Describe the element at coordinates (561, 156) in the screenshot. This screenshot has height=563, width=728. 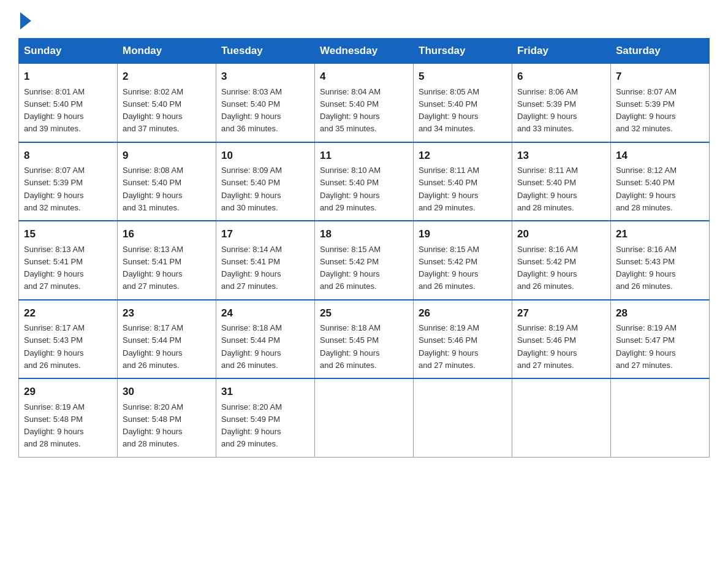
I see `day-number: 13` at that location.